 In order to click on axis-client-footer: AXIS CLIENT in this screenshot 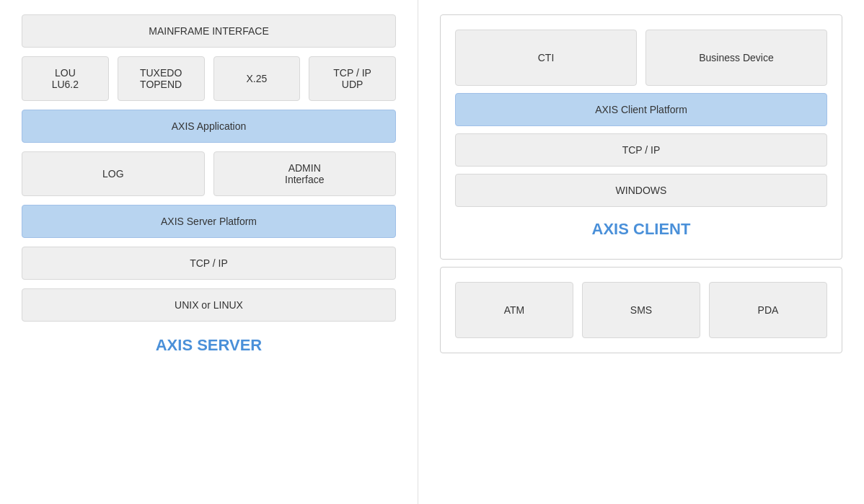, I will do `click(641, 229)`.